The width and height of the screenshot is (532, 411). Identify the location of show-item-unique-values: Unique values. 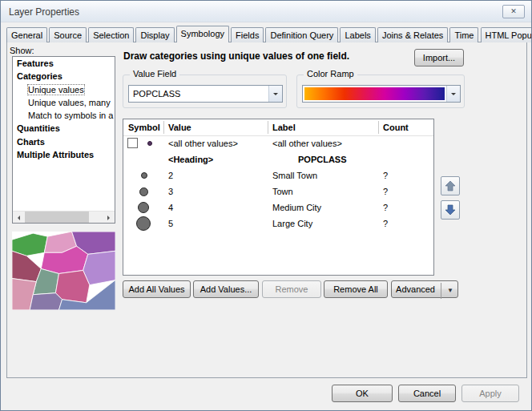
(64, 90).